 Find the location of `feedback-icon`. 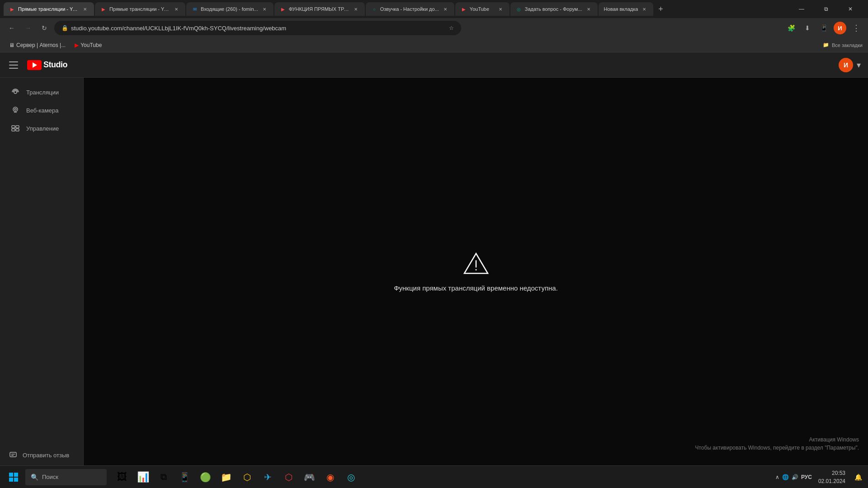

feedback-icon is located at coordinates (13, 455).